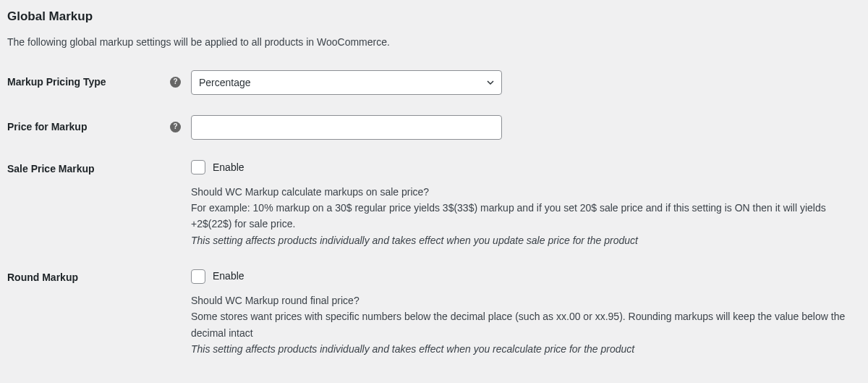 The width and height of the screenshot is (868, 383). Describe the element at coordinates (198, 167) in the screenshot. I see `sale-price-markup-checkbox` at that location.